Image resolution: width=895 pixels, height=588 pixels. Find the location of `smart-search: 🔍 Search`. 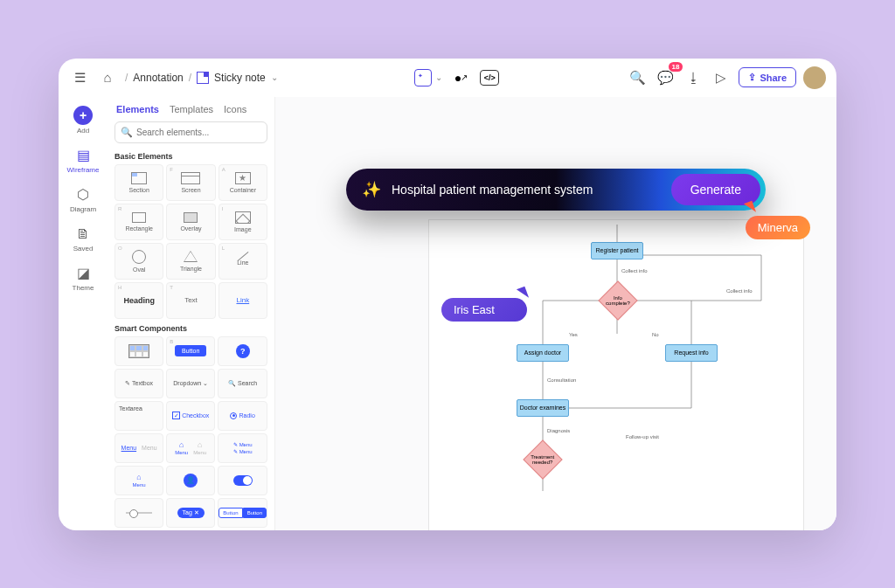

smart-search: 🔍 Search is located at coordinates (243, 384).